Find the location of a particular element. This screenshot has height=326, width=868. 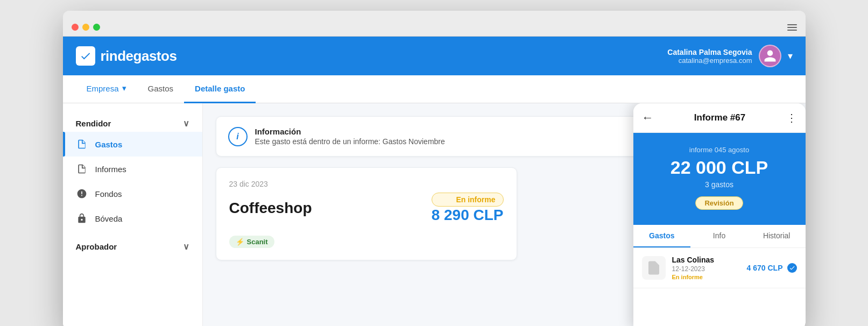

mobile-panel: ← Informe #67 ⋮ informe 045 agosto 22 00… is located at coordinates (719, 215).